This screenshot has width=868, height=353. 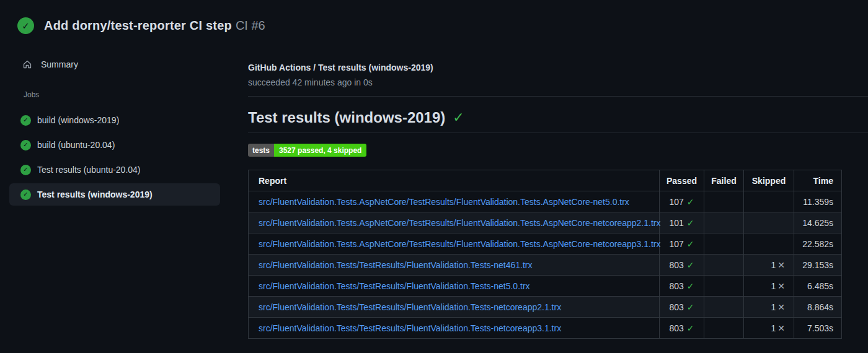 What do you see at coordinates (818, 286) in the screenshot?
I see `time-cell: 6.485s` at bounding box center [818, 286].